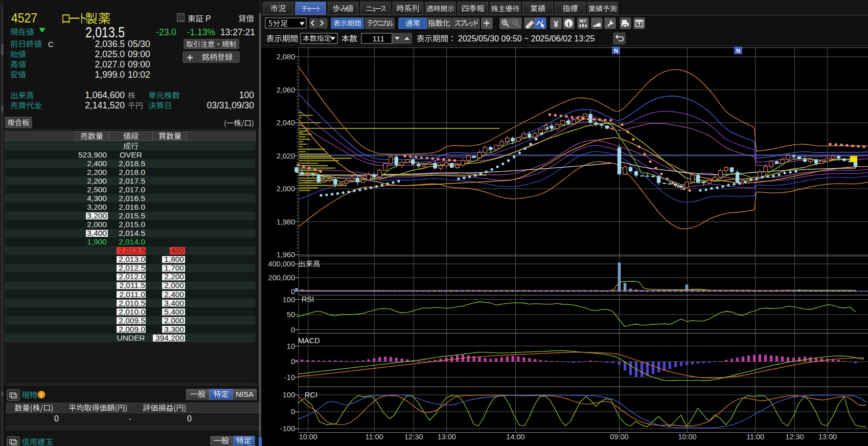  Describe the element at coordinates (97, 198) in the screenshot. I see `svg-text: 4,300` at that location.